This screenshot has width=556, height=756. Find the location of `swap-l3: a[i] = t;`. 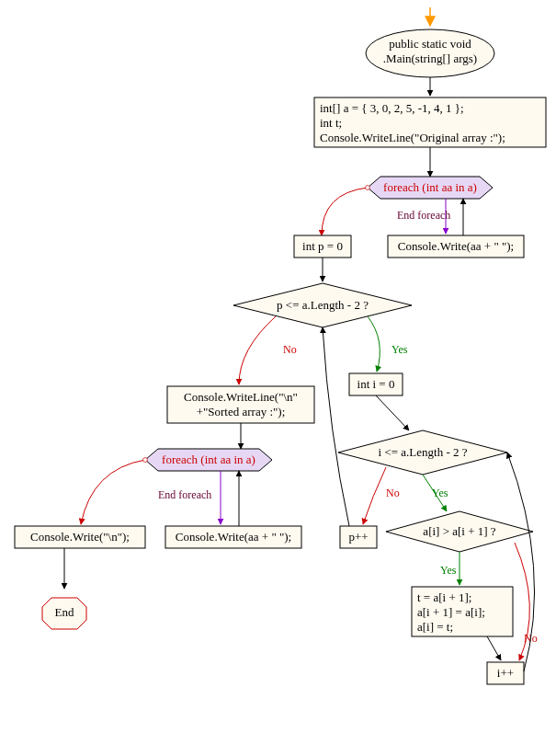

swap-l3: a[i] = t; is located at coordinates (436, 627).